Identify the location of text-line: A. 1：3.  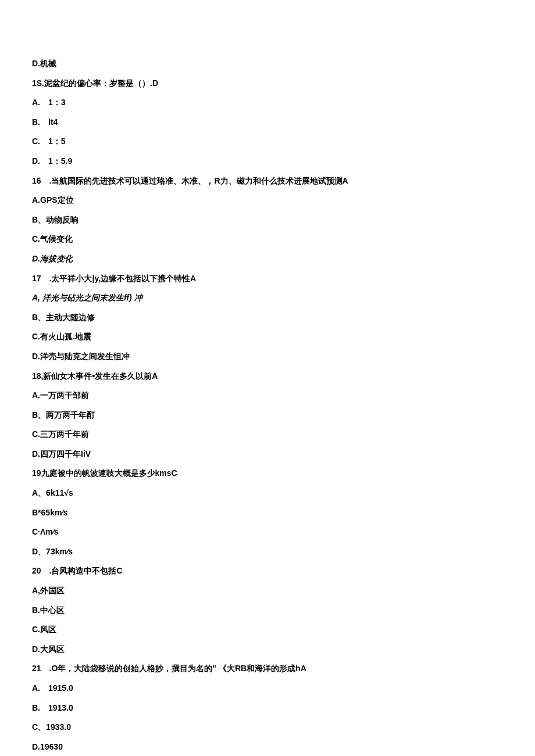
(268, 103).